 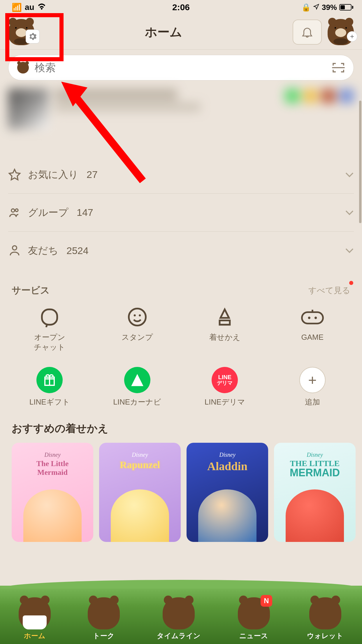 I want to click on profile-section, so click(x=181, y=122).